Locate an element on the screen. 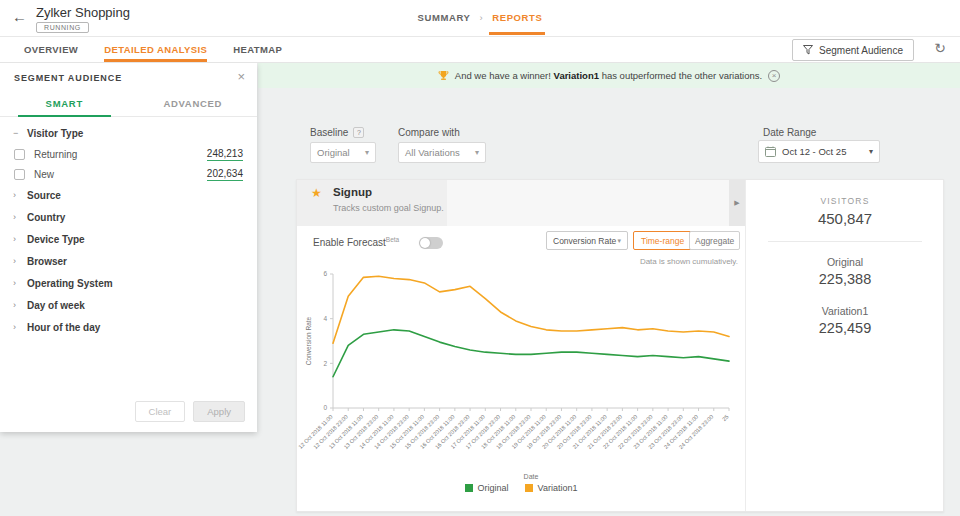 The image size is (960, 516). chart-note: Data is shown cumulatively. is located at coordinates (518, 262).